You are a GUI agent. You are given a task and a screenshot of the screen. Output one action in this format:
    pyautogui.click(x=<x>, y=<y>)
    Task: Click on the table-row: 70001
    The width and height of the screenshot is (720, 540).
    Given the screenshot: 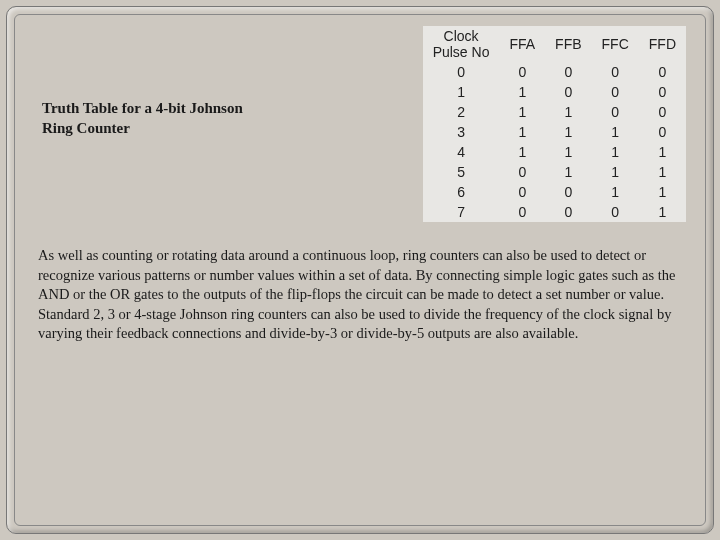 What is the action you would take?
    pyautogui.click(x=554, y=212)
    